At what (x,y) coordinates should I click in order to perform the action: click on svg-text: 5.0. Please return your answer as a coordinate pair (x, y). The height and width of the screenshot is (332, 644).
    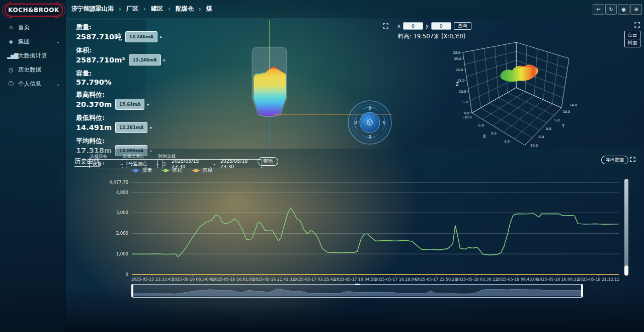
    Looking at the image, I should click on (465, 102).